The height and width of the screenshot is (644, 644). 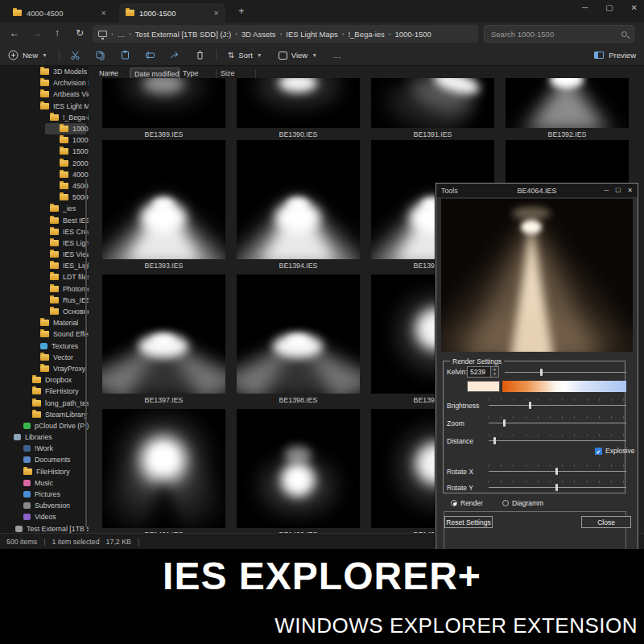 What do you see at coordinates (44, 254) in the screenshot?
I see `sidebar-item: IES Viewe` at bounding box center [44, 254].